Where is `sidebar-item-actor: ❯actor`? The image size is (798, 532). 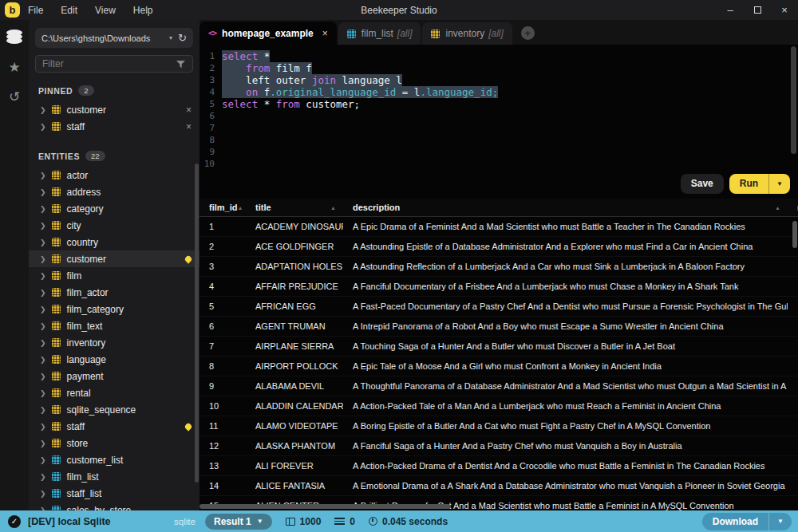 sidebar-item-actor: ❯actor is located at coordinates (114, 175).